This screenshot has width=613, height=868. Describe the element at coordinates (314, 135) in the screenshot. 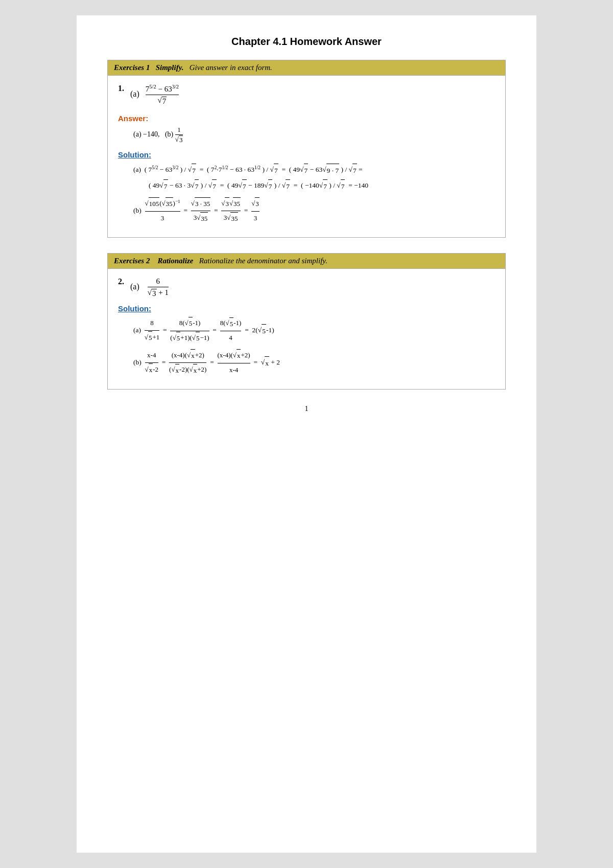

I see `answer-content: (a) −140, (b) 1 √3` at that location.